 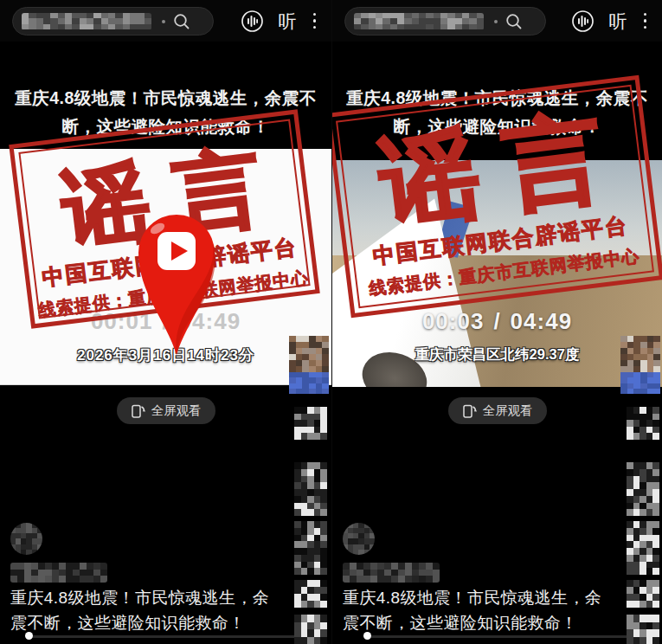 I want to click on current-time: 00:03, so click(x=453, y=321).